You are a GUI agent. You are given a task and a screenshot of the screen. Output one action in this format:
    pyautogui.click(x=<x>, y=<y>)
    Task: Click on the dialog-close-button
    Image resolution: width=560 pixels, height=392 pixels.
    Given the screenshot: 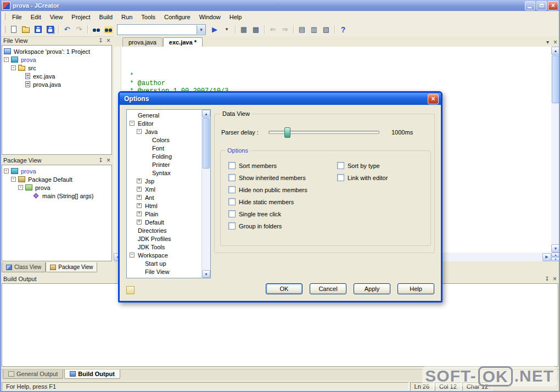 What is the action you would take?
    pyautogui.click(x=433, y=99)
    